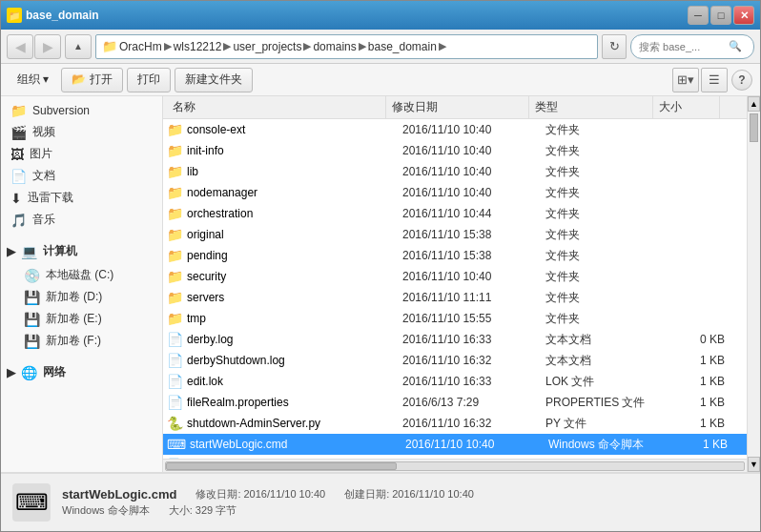 The image size is (761, 532). Describe the element at coordinates (82, 132) in the screenshot. I see `sidebar-item-video: 🎬 视频` at that location.